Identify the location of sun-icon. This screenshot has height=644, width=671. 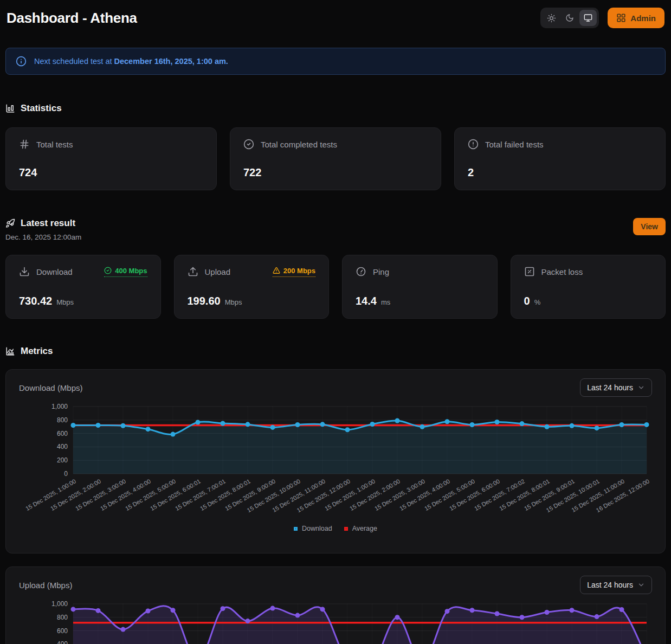
(552, 18).